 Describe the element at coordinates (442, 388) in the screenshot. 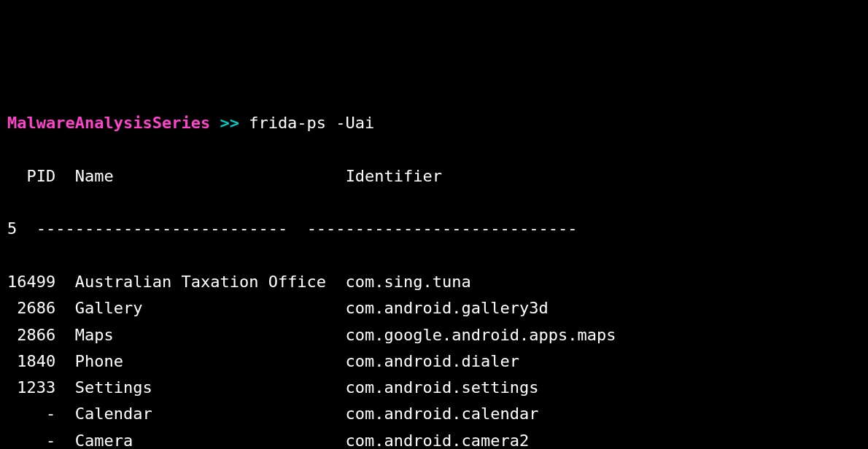

I see `cell-identifier: com.android.settings` at that location.